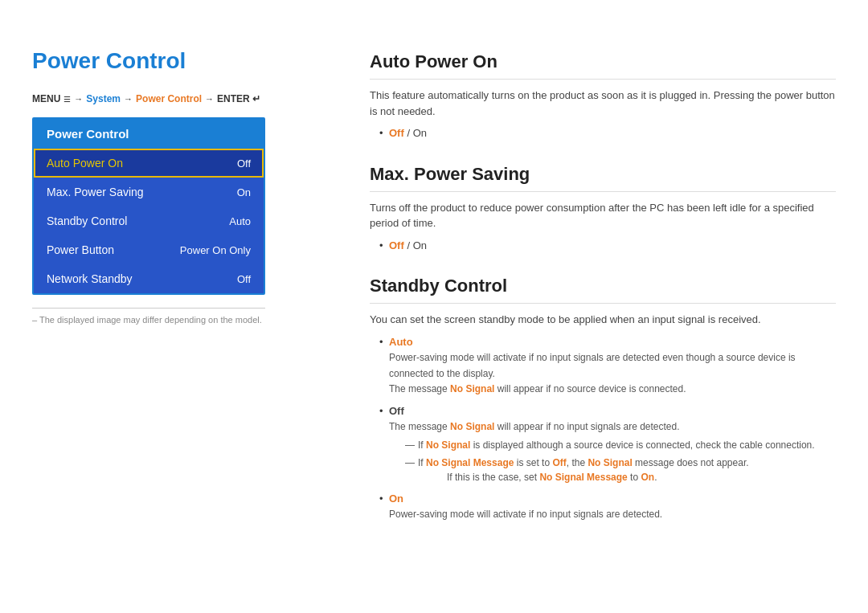 Image resolution: width=868 pixels, height=613 pixels. Describe the element at coordinates (239, 99) in the screenshot. I see `breadcrumb-enter: ENTER ↵` at that location.